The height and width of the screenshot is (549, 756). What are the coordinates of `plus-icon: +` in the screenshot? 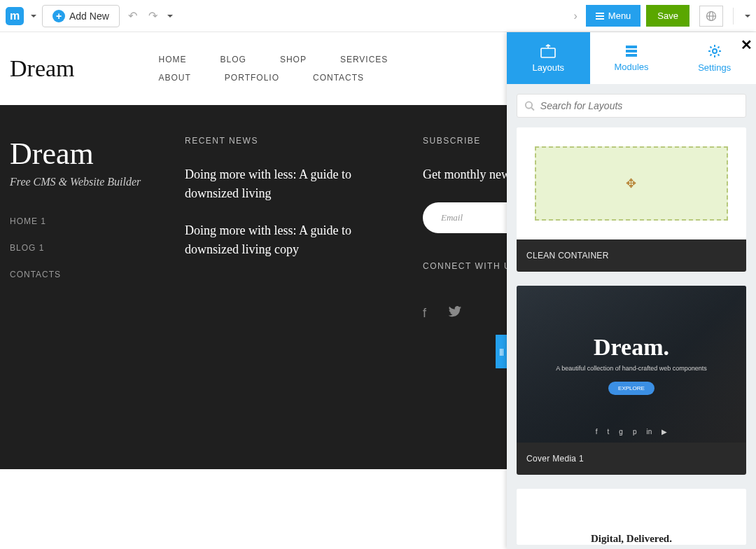 It's located at (59, 16).